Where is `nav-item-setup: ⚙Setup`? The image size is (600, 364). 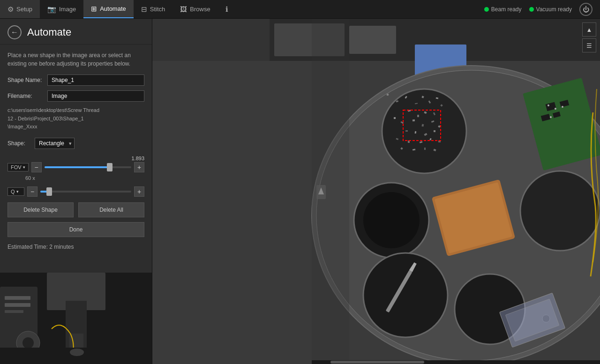
nav-item-setup: ⚙Setup is located at coordinates (20, 9).